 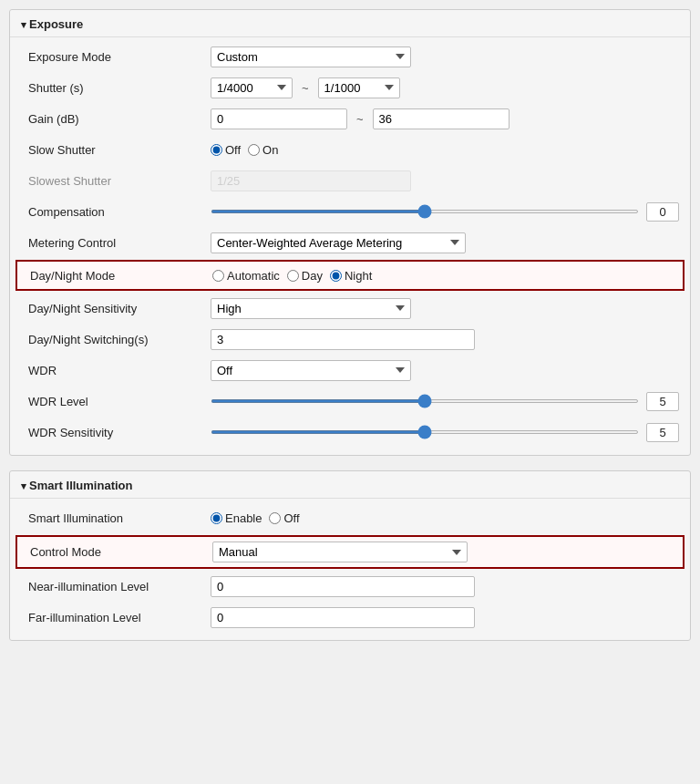 What do you see at coordinates (311, 370) in the screenshot?
I see `wdr-select: Off On` at bounding box center [311, 370].